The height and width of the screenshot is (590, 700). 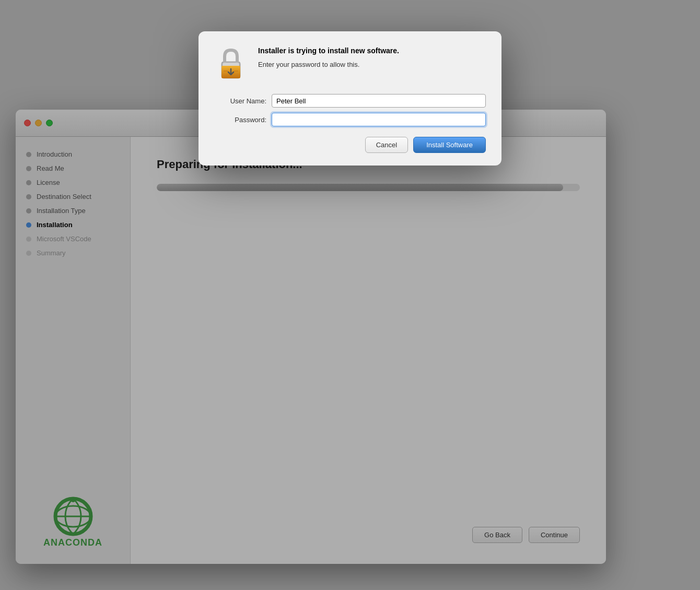 I want to click on auth-dialog: Installer is trying to install new softw…, so click(x=350, y=98).